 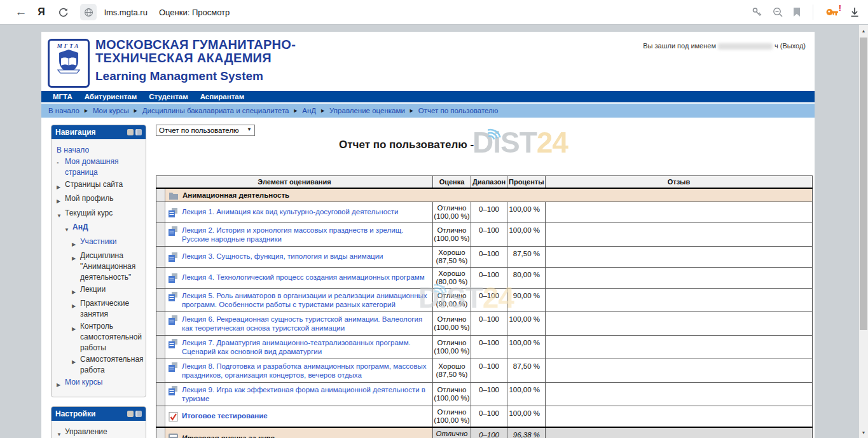 What do you see at coordinates (290, 212) in the screenshot?
I see `grade-item-link: Лекция 1. Анимация как вид культурно-дос…` at bounding box center [290, 212].